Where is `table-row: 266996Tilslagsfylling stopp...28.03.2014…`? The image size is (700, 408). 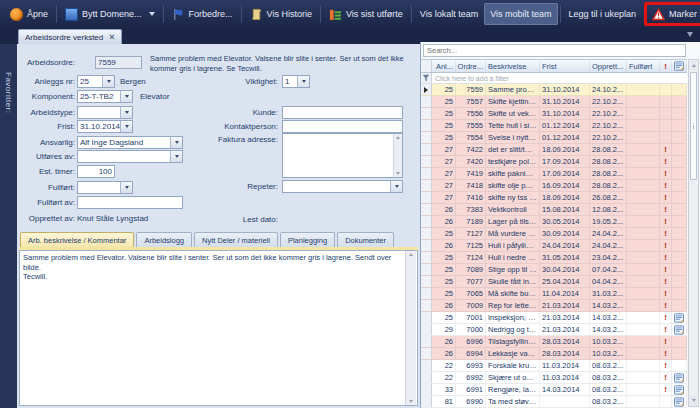
table-row: 266996Tilslagsfylling stopp...28.03.2014… is located at coordinates (554, 342).